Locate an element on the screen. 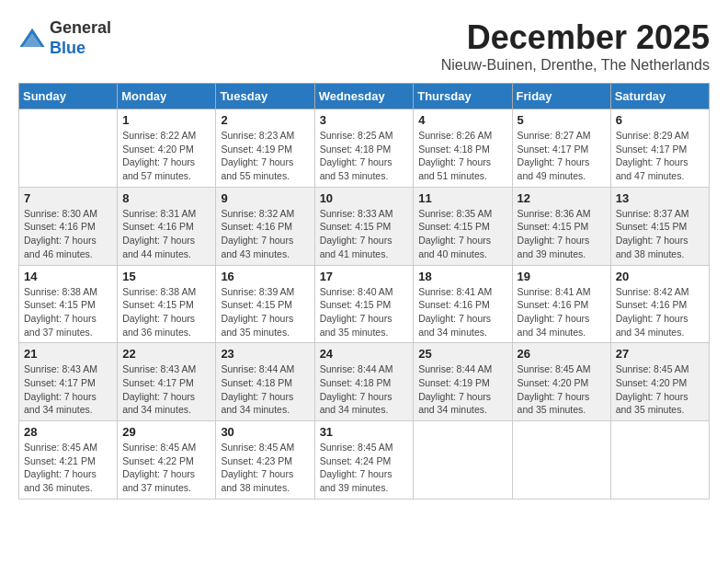 The image size is (728, 563). weekday-header-saturday: Saturday is located at coordinates (660, 97).